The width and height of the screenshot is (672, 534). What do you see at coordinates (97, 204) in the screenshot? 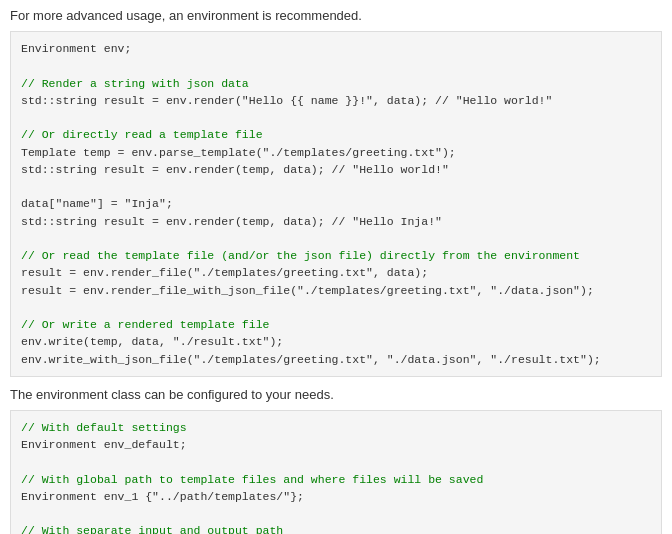
I see `code-line: data["name"] = "Inja";` at bounding box center [97, 204].